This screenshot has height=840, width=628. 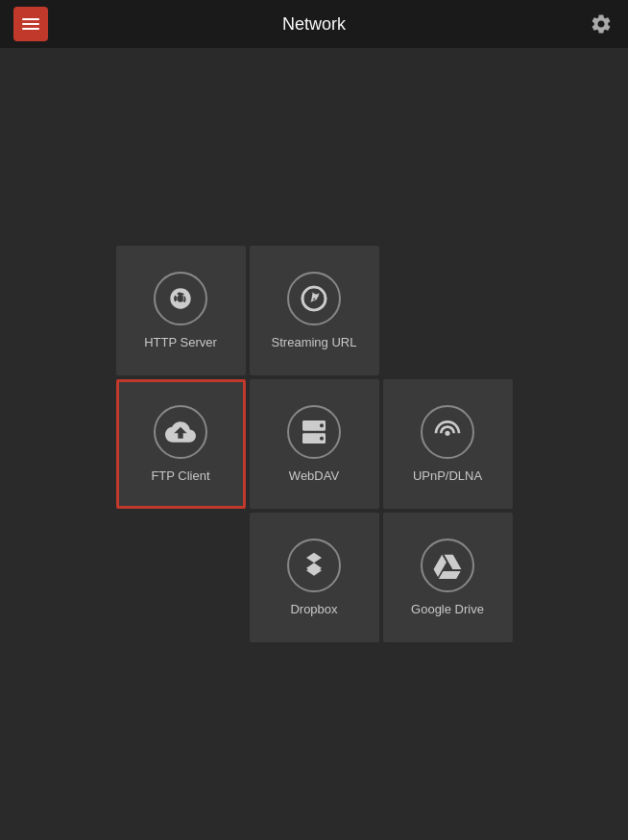 What do you see at coordinates (181, 432) in the screenshot?
I see `cloud-upload-icon` at bounding box center [181, 432].